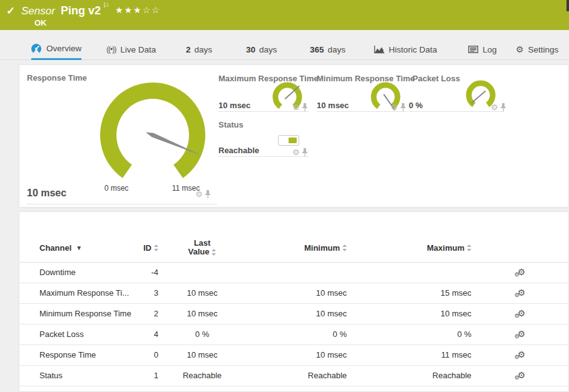 The height and width of the screenshot is (392, 569). What do you see at coordinates (262, 49) in the screenshot?
I see `tab-30-days: 30 days` at bounding box center [262, 49].